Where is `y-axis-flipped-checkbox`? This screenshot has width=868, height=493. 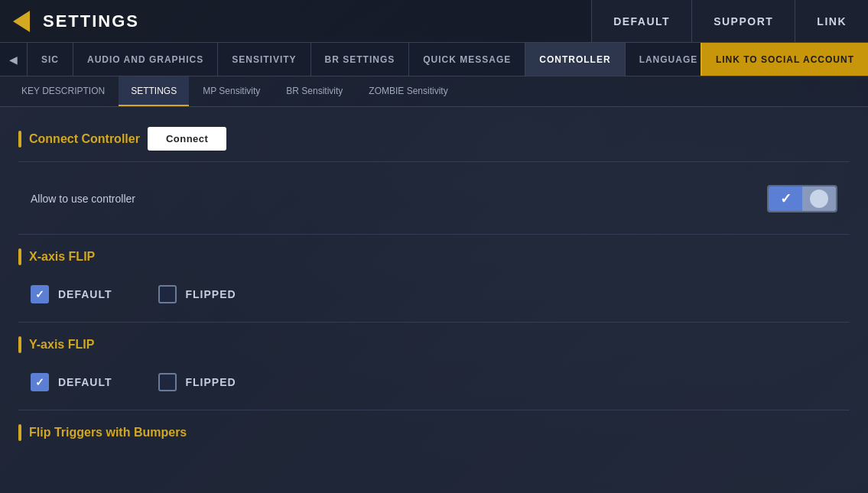
y-axis-flipped-checkbox is located at coordinates (167, 382).